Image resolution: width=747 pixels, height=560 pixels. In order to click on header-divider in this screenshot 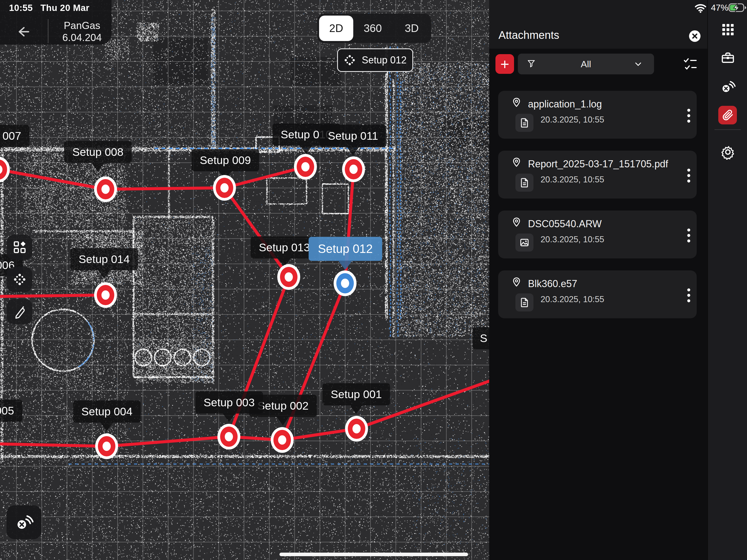, I will do `click(48, 31)`.